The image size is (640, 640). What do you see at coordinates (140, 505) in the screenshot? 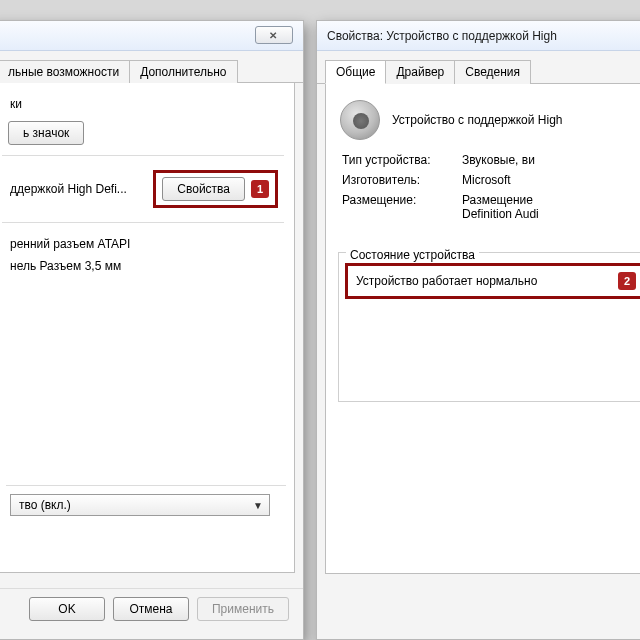
I see `device-usage-combo: тво (вкл.) ▼` at bounding box center [140, 505].